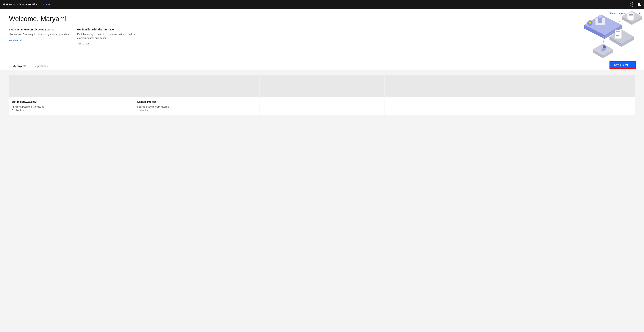 The height and width of the screenshot is (332, 644). Describe the element at coordinates (146, 102) in the screenshot. I see `project-card-name: Sample Project` at that location.